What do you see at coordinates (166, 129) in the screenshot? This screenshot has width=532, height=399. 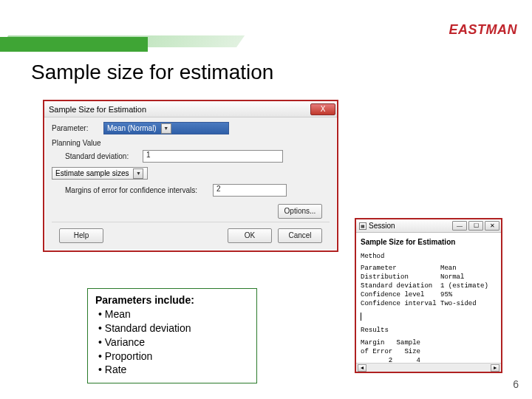 I see `parameter-dropdown: Mean (Normal) ▼` at bounding box center [166, 129].